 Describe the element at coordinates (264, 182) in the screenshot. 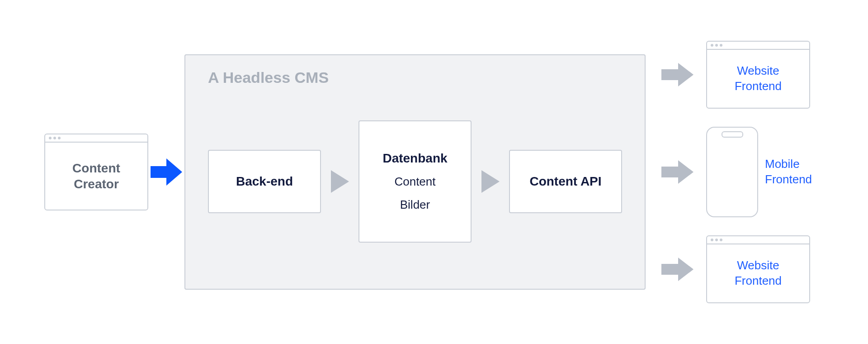

I see `backend-box: Back-end` at that location.